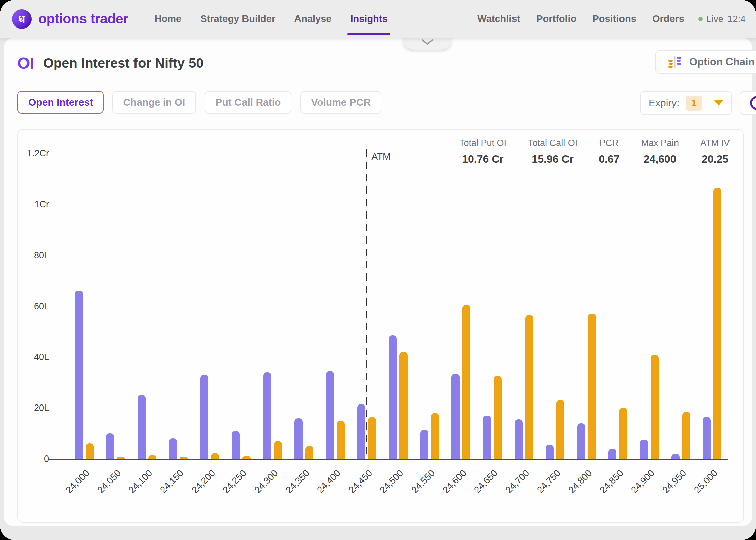 The height and width of the screenshot is (540, 756). Describe the element at coordinates (273, 306) in the screenshot. I see `strike-group-24300: 24,300` at that location.